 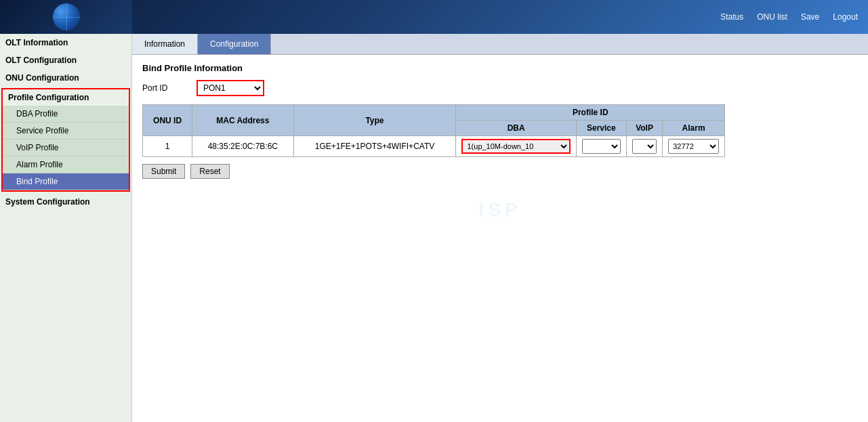 I want to click on globe-icon, so click(x=66, y=17).